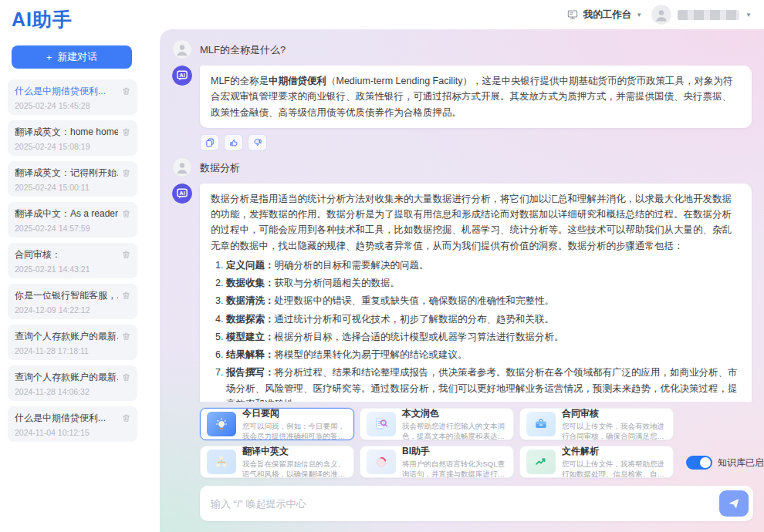  I want to click on conversation-item-header: 你是一位银行智能客服，..., so click(73, 296).